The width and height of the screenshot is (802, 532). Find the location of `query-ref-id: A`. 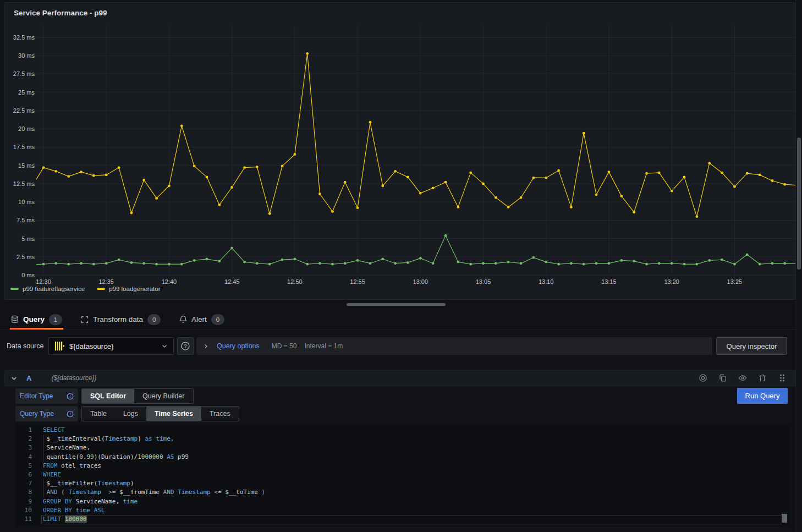

query-ref-id: A is located at coordinates (29, 379).